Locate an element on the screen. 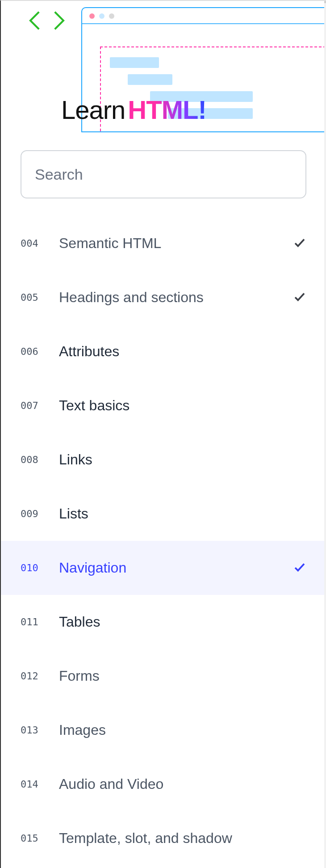 Image resolution: width=326 pixels, height=868 pixels. toc-item-label: Links is located at coordinates (183, 459).